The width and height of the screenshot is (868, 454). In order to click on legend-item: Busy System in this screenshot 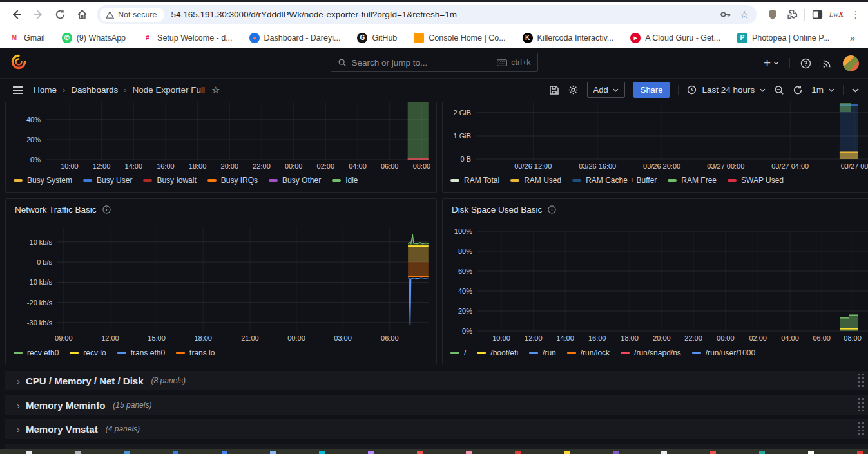, I will do `click(43, 180)`.